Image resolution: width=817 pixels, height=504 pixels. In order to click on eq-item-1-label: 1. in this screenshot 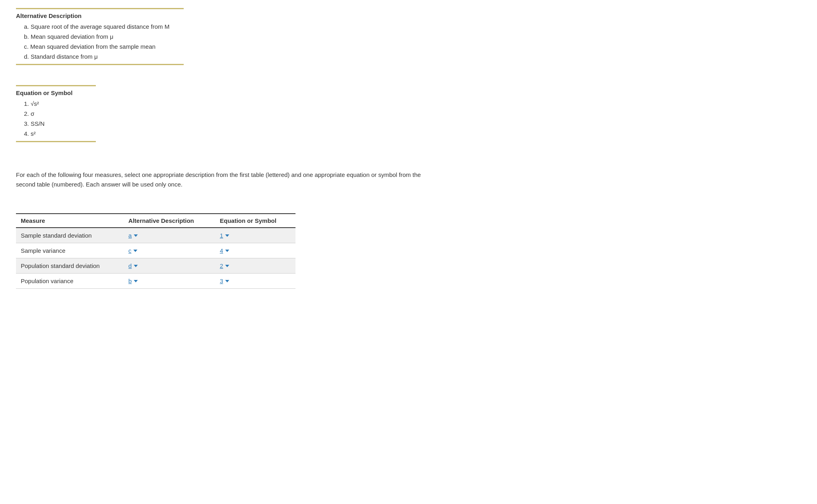, I will do `click(27, 104)`.